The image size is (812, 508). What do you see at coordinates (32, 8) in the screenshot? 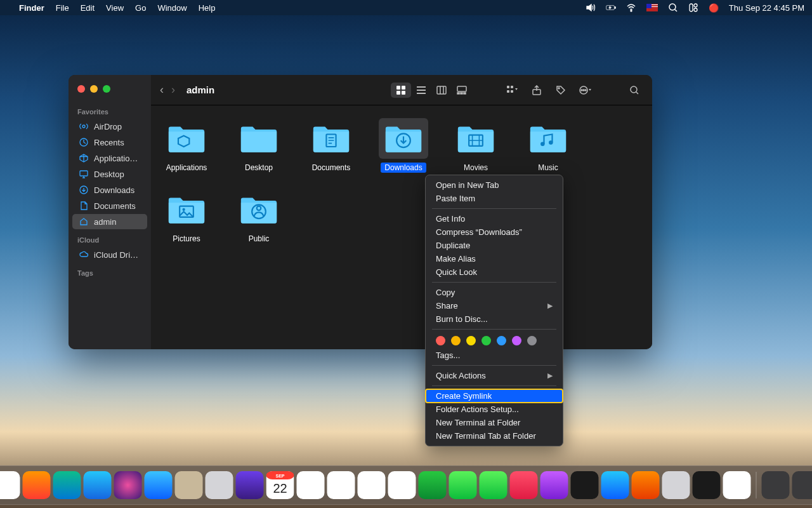
I see `app-name: Finder` at bounding box center [32, 8].